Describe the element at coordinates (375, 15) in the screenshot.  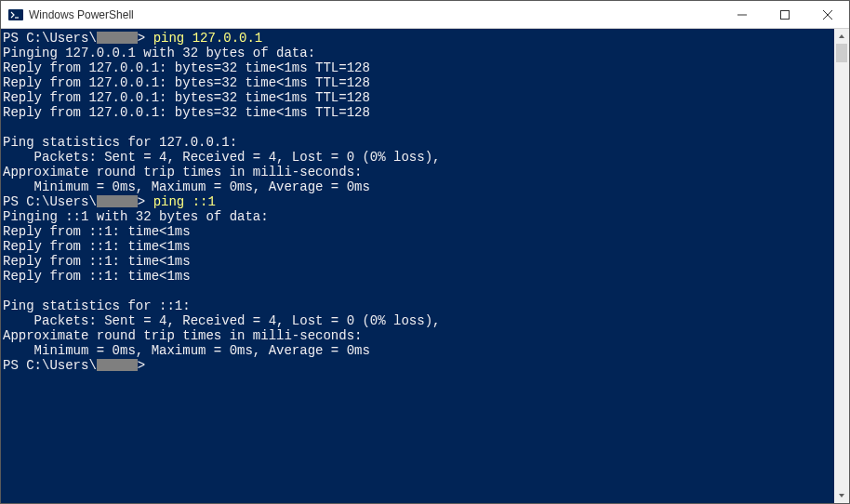
I see `window-title: Windows PowerShell` at that location.